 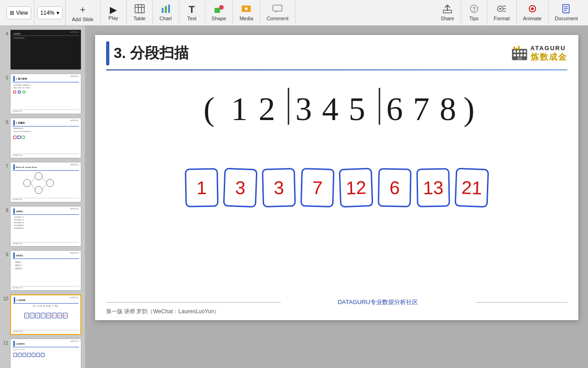 What do you see at coordinates (433, 188) in the screenshot?
I see `box-13: 13` at bounding box center [433, 188].